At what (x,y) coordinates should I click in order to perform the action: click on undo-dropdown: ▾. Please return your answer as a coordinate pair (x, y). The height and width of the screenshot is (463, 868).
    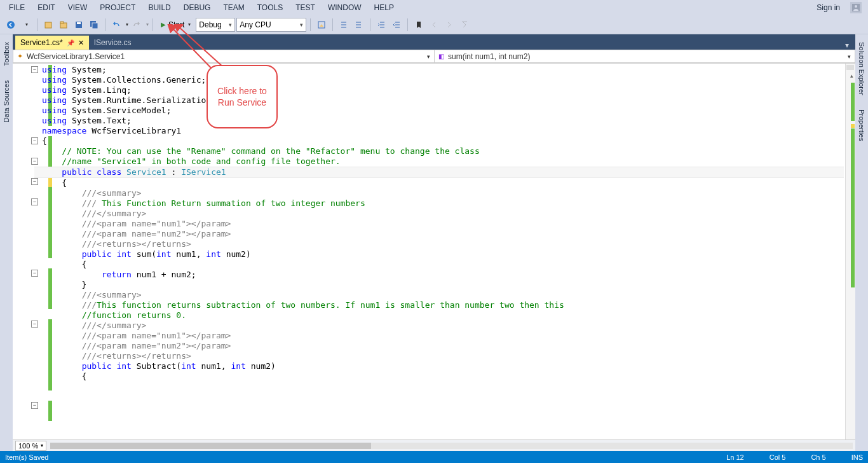
    Looking at the image, I should click on (127, 24).